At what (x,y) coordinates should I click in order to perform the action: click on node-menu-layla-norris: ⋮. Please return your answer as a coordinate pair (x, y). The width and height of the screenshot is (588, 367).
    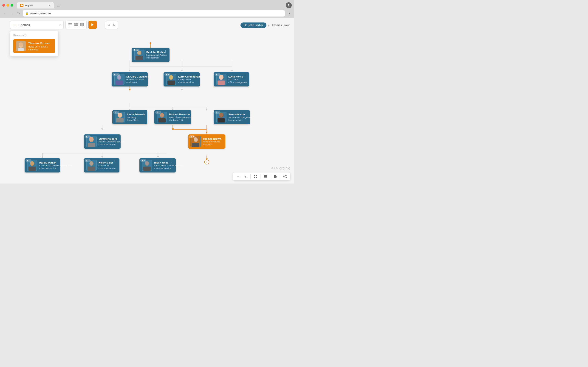
    Looking at the image, I should click on (245, 76).